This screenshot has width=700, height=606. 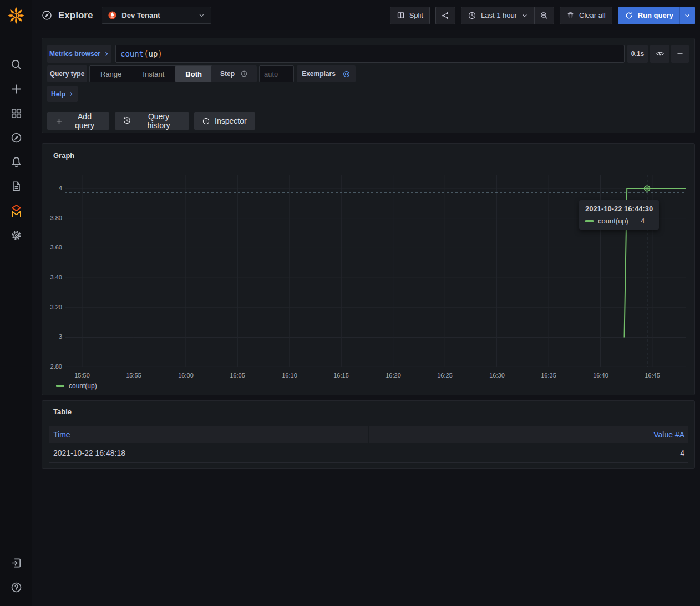 I want to click on trash-icon, so click(x=570, y=16).